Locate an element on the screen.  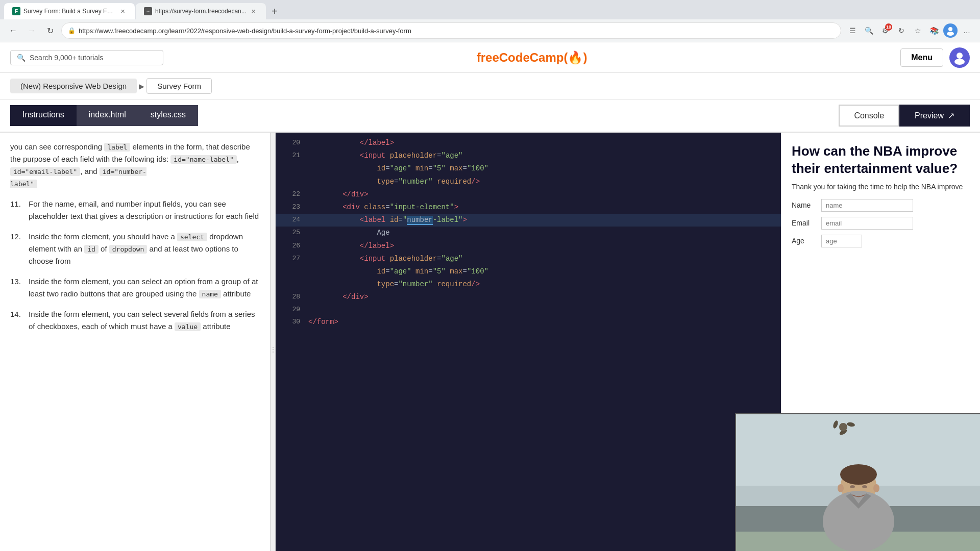
code-line-21: 21 <input placeholder="age" id="age" min… is located at coordinates (528, 169).